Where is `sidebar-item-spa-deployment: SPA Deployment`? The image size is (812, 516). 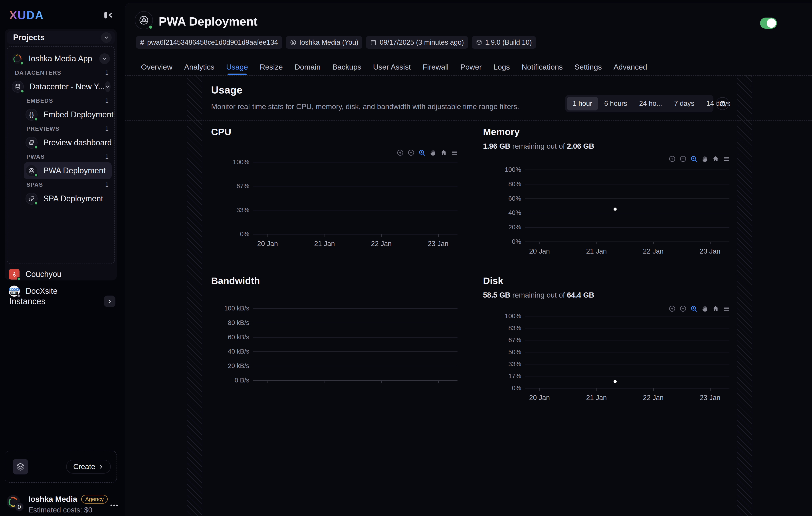 sidebar-item-spa-deployment: SPA Deployment is located at coordinates (67, 199).